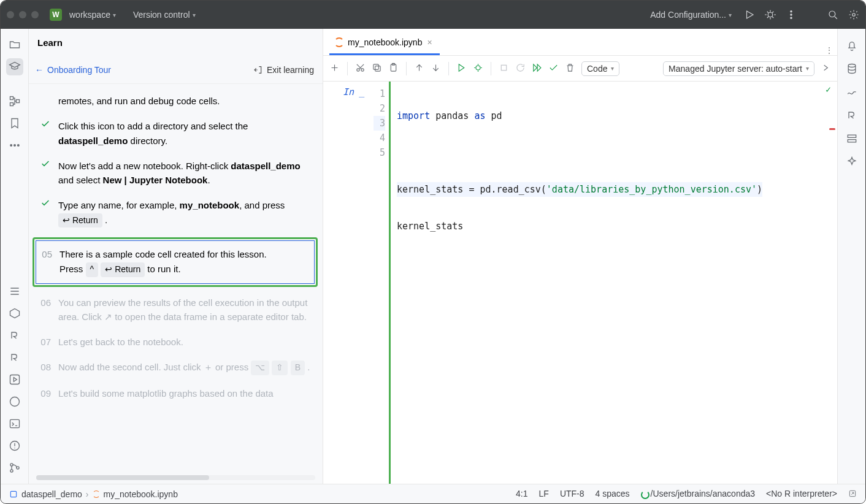 The image size is (866, 504). Describe the element at coordinates (361, 69) in the screenshot. I see `cut-icon` at that location.